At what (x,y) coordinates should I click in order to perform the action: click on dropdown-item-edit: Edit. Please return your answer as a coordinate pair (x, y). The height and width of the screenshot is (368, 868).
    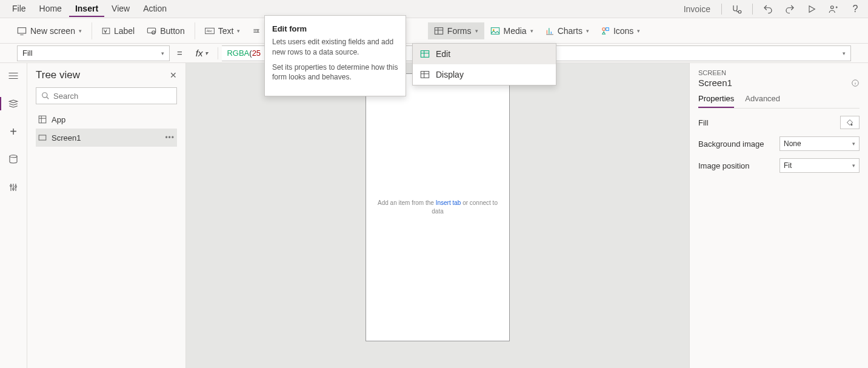
    Looking at the image, I should click on (484, 54).